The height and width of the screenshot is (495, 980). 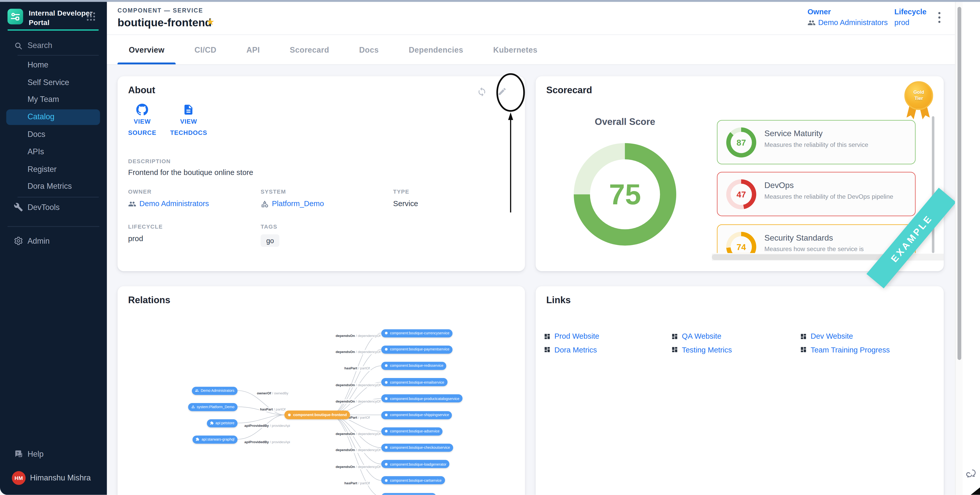 What do you see at coordinates (570, 350) in the screenshot?
I see `link-dora-metrics: Dora Metrics` at bounding box center [570, 350].